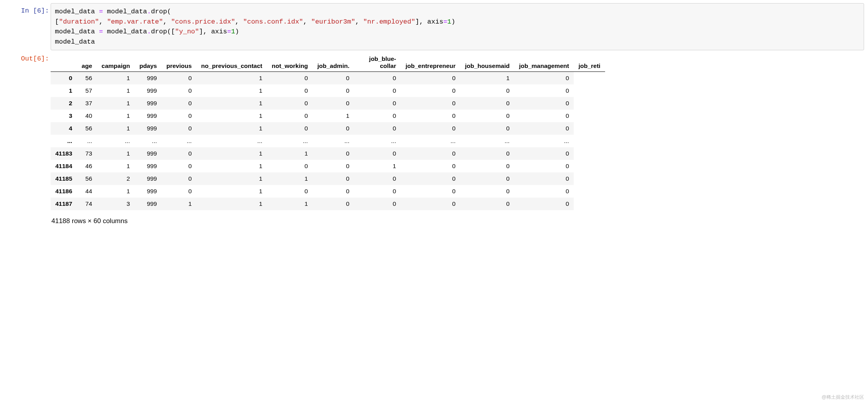 The image size is (868, 403). What do you see at coordinates (87, 63) in the screenshot?
I see `column-header: age` at bounding box center [87, 63].